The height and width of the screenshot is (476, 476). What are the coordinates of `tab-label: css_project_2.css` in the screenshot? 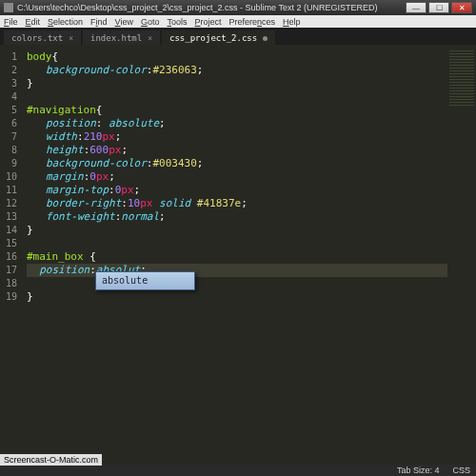 It's located at (213, 38).